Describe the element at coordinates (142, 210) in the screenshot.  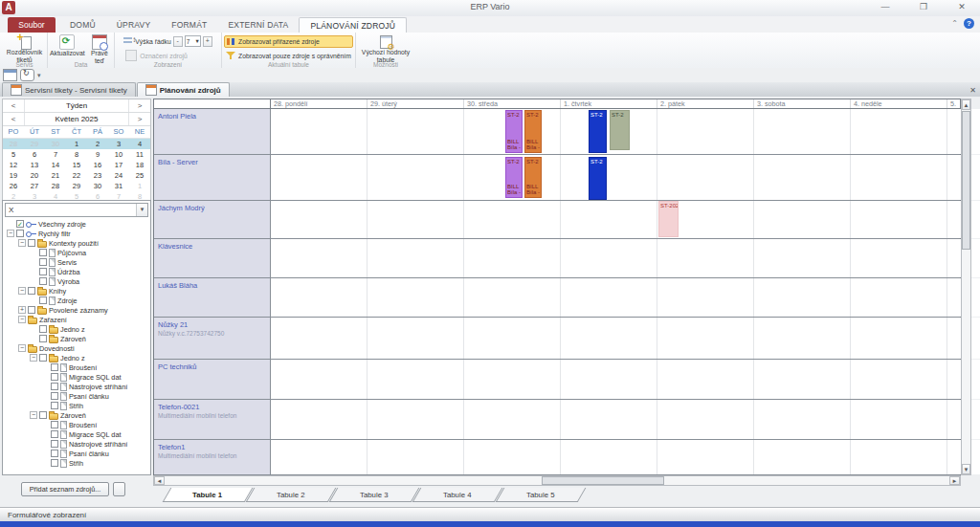
I see `chevron-down-icon: ▾` at that location.